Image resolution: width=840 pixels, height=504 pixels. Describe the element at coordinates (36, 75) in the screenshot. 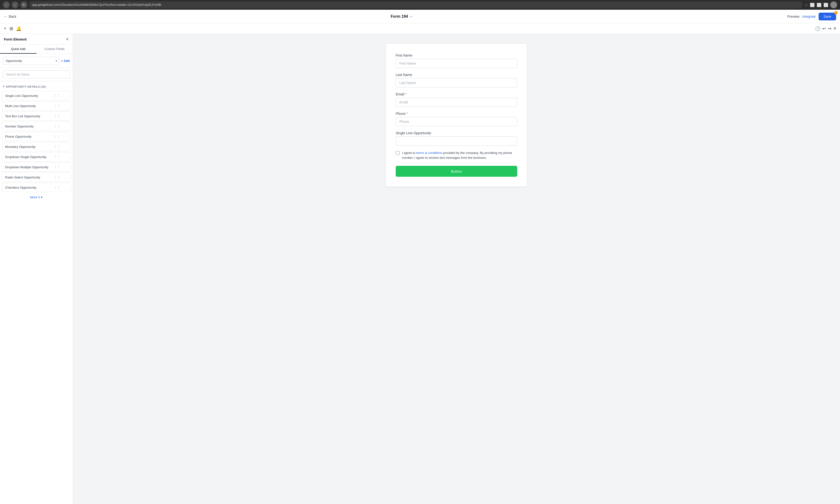

I see `sidebar-search` at that location.